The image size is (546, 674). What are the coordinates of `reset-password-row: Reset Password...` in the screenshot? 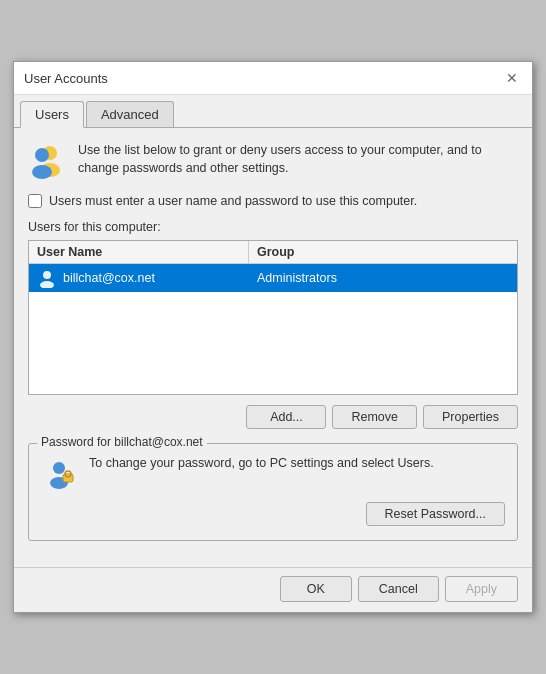 It's located at (273, 514).